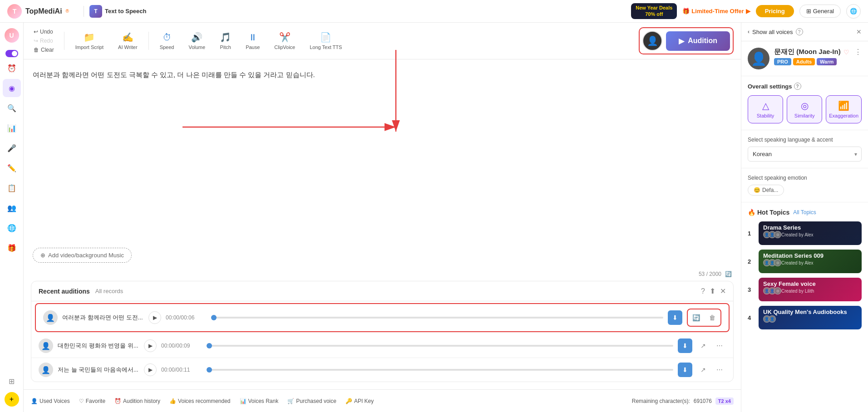 This screenshot has width=868, height=412. I want to click on long-text-tts-button: 📄 Long Text TTS, so click(326, 41).